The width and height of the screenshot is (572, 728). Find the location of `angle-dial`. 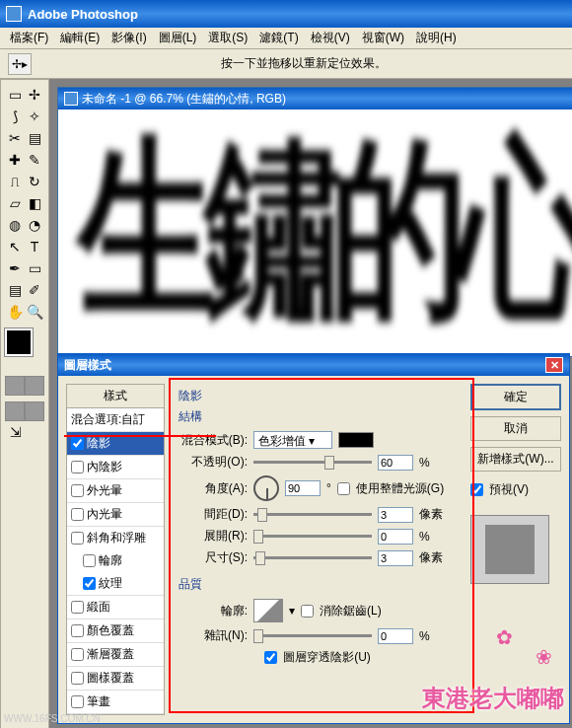

angle-dial is located at coordinates (266, 488).